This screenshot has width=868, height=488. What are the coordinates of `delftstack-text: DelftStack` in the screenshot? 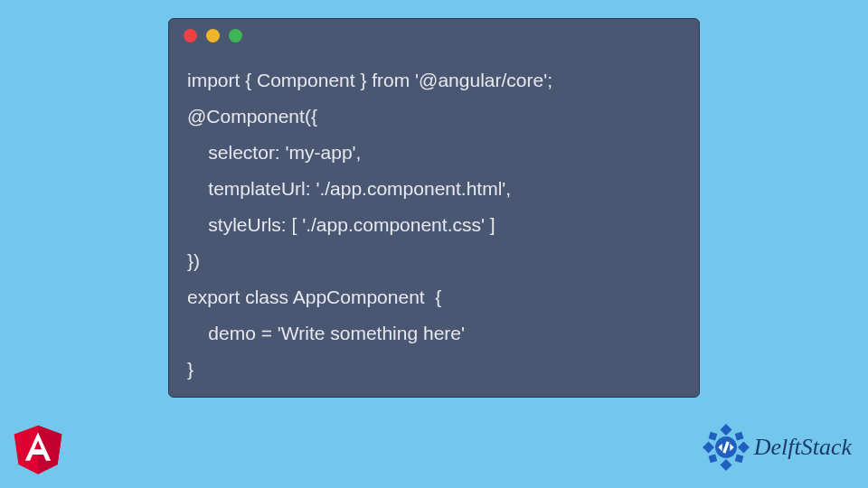 It's located at (803, 447).